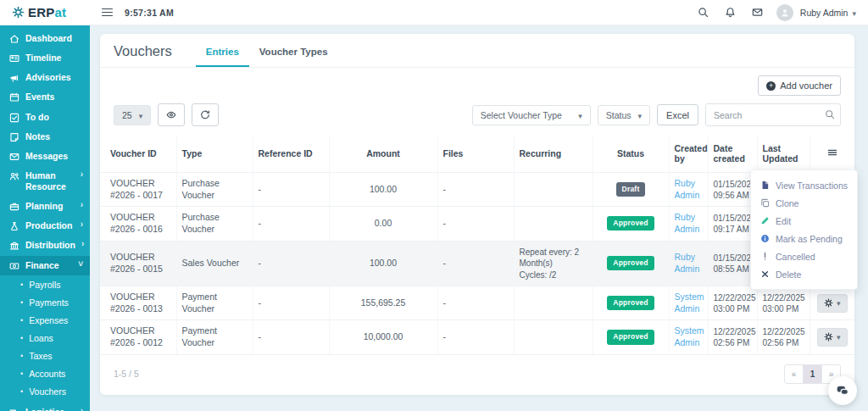 The height and width of the screenshot is (411, 868). What do you see at coordinates (45, 356) in the screenshot?
I see `sidebar-subitem-taxes: Taxes` at bounding box center [45, 356].